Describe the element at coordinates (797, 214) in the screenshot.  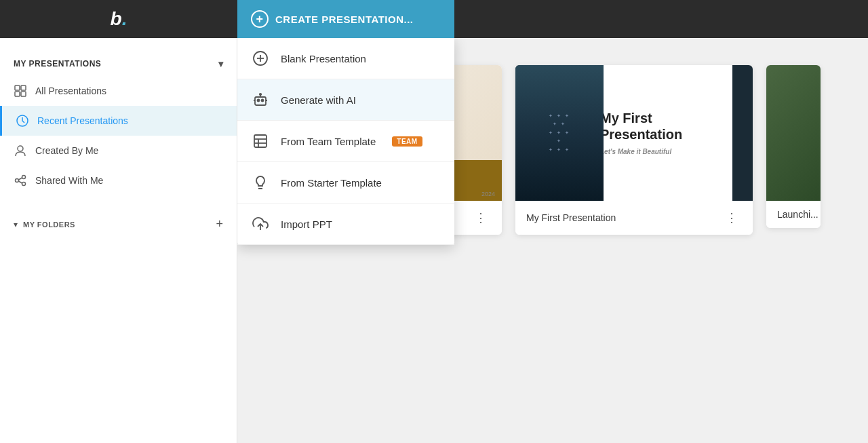
I see `card-3-title: Launchi...` at that location.